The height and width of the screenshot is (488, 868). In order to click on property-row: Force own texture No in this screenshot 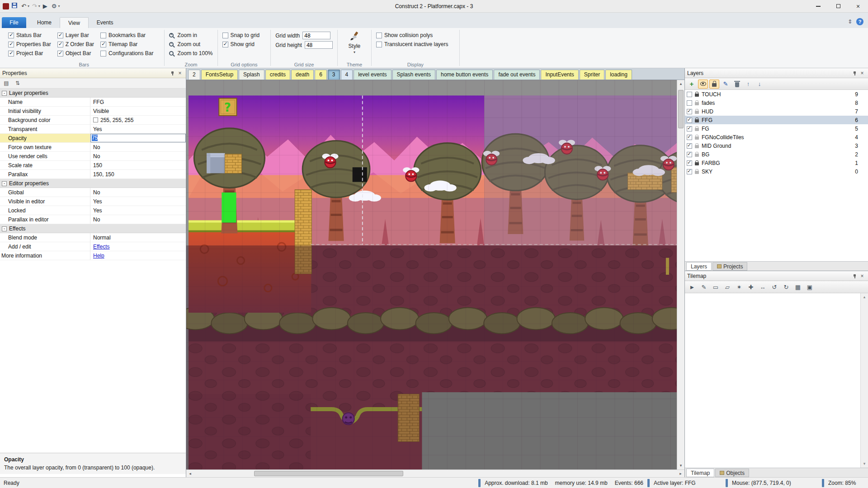, I will do `click(93, 147)`.